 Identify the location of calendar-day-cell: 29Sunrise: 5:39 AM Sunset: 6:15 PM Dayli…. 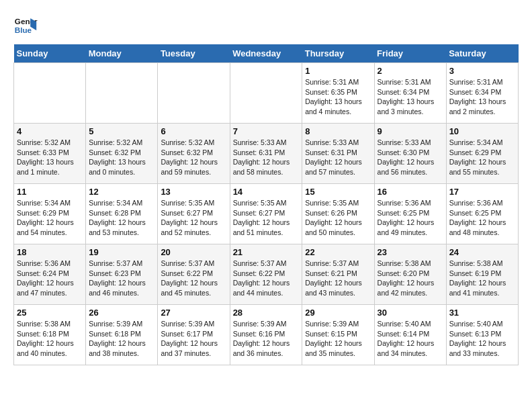
(339, 335).